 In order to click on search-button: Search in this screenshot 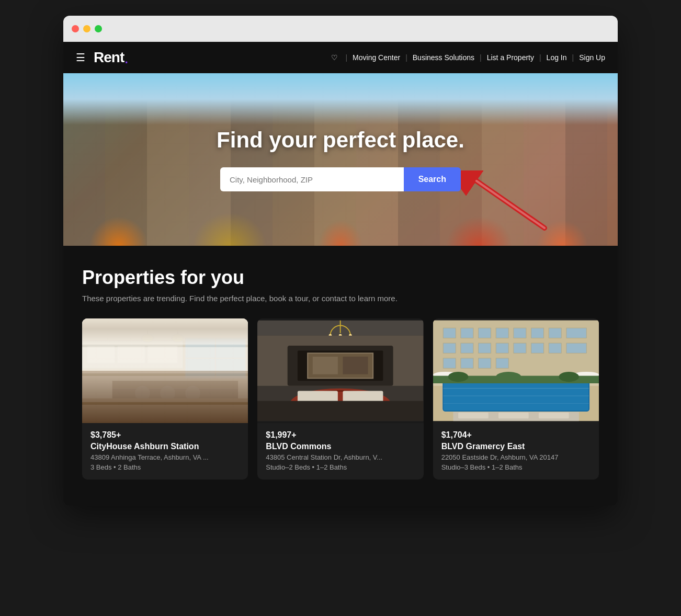, I will do `click(432, 179)`.